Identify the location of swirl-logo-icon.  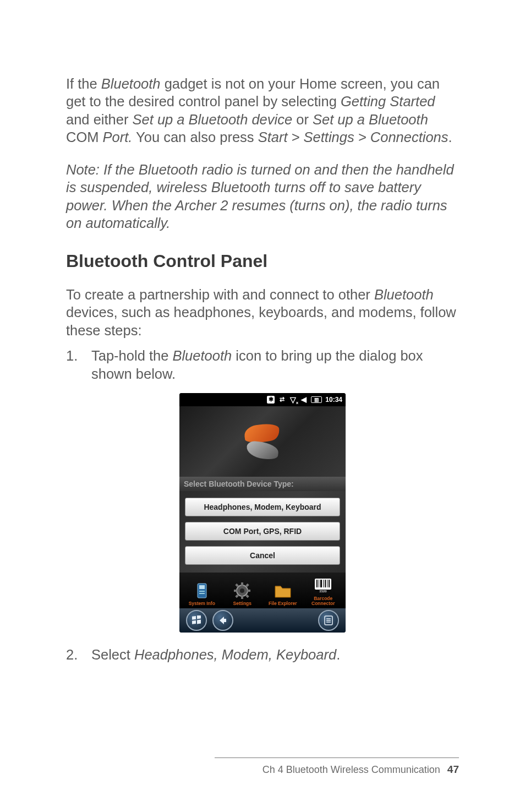
(262, 442).